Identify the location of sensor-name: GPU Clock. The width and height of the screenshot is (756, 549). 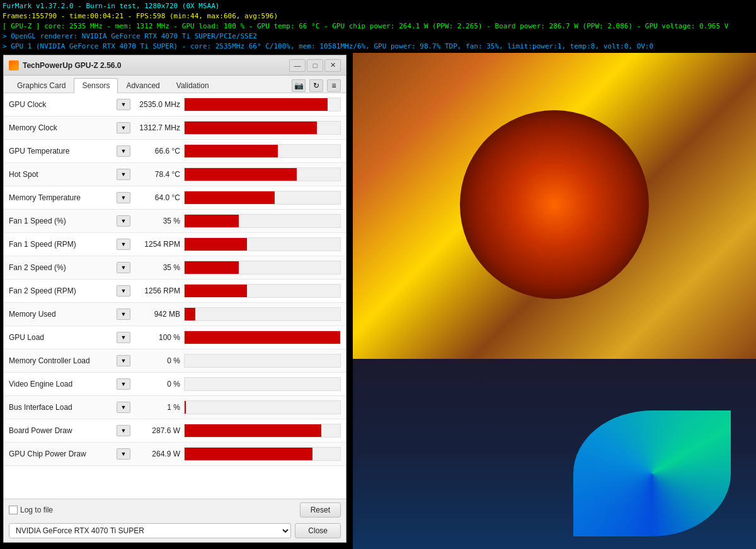
(62, 105).